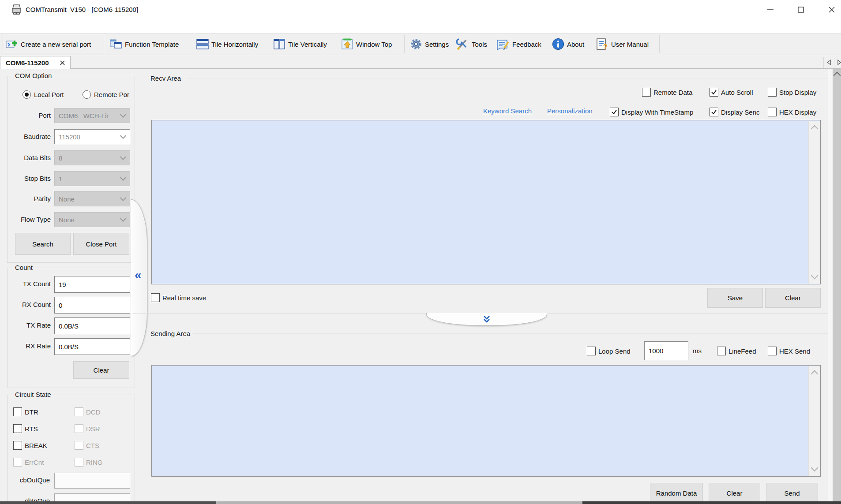 This screenshot has height=504, width=841. I want to click on user-manual-button: ? User Manual, so click(622, 44).